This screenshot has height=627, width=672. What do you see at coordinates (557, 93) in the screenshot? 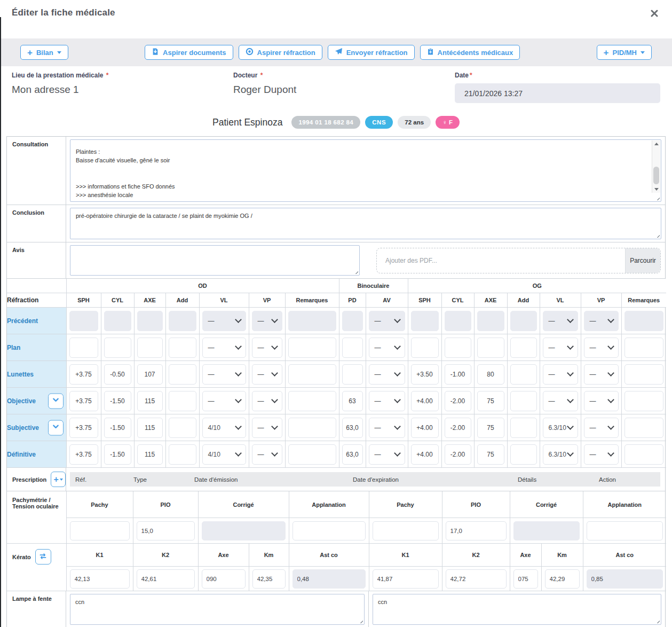
I see `date-input` at bounding box center [557, 93].